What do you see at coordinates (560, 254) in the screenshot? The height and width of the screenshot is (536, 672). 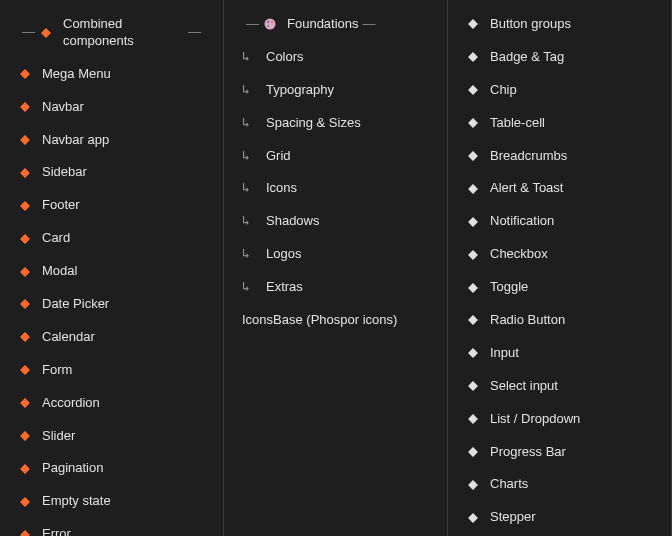 I see `nav-item: Checkbox` at bounding box center [560, 254].